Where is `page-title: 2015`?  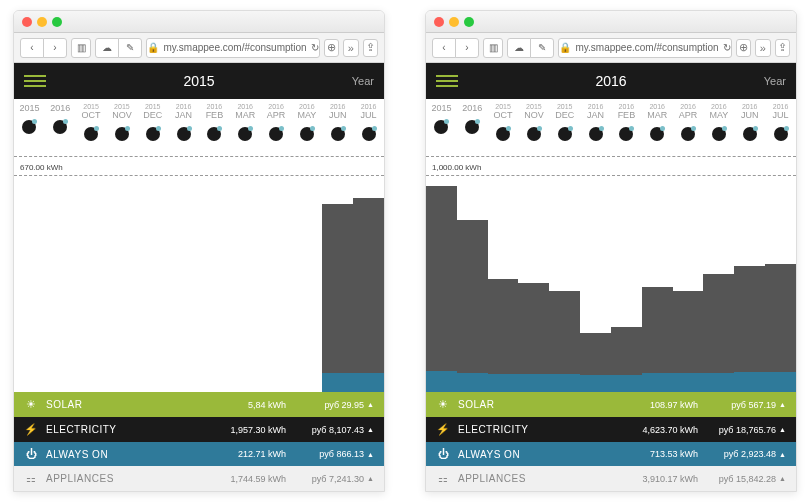 page-title: 2015 is located at coordinates (198, 81).